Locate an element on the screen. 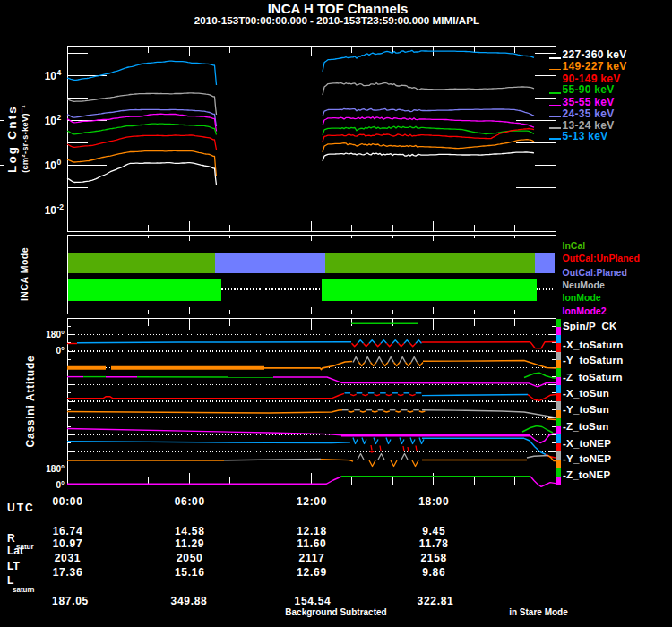 The image size is (672, 627). svg-text: -Y_toSaturn is located at coordinates (593, 360).